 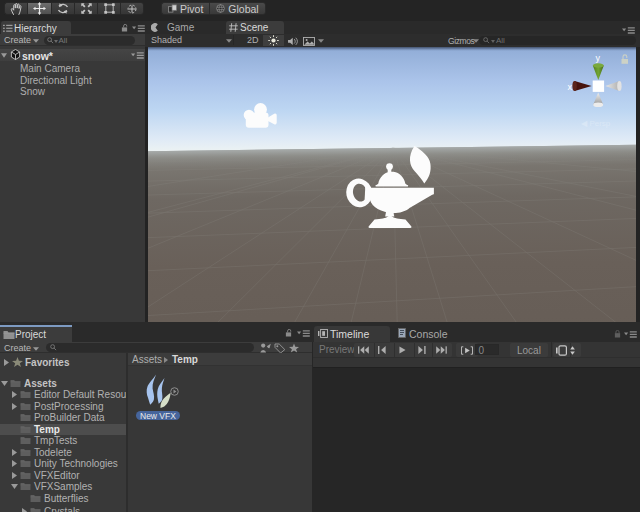 I want to click on svg-text: x, so click(x=570, y=86).